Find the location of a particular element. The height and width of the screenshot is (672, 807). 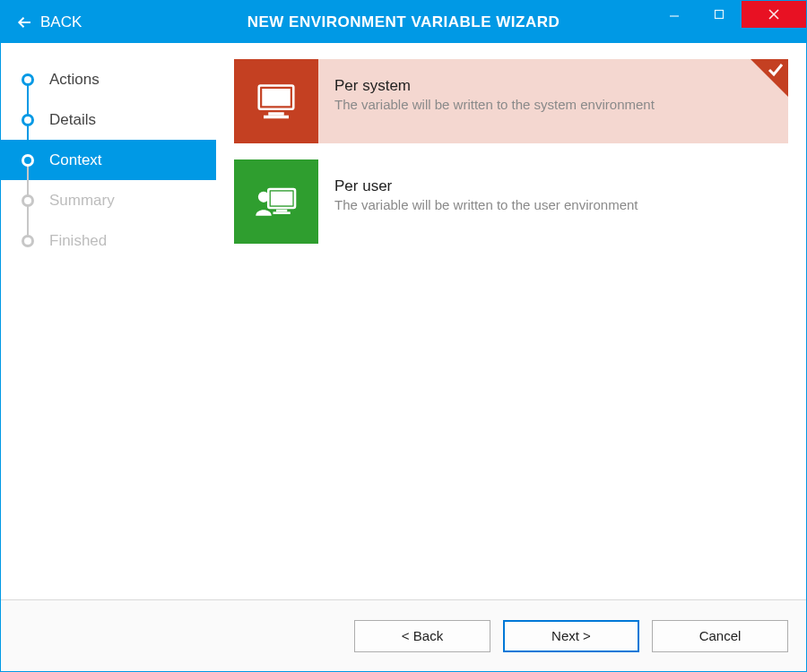

step-summary: Summary is located at coordinates (108, 201).